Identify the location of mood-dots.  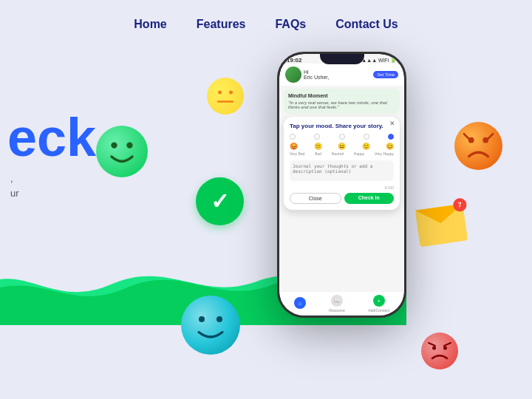
(341, 137).